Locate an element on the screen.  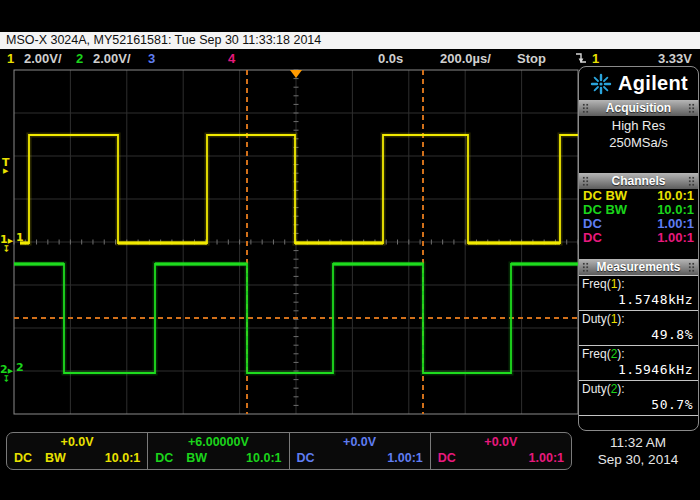
agilent-spark-icon is located at coordinates (601, 84).